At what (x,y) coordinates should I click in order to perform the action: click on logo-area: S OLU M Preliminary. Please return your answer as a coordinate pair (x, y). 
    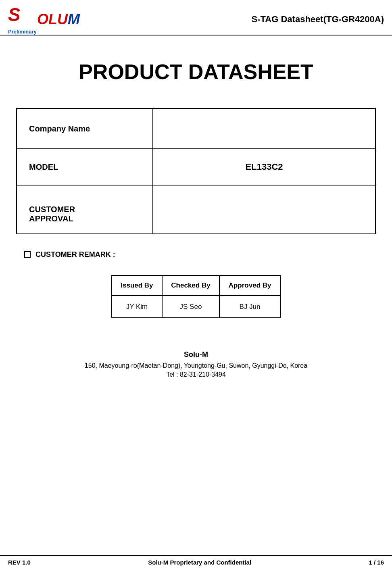
    Looking at the image, I should click on (44, 19).